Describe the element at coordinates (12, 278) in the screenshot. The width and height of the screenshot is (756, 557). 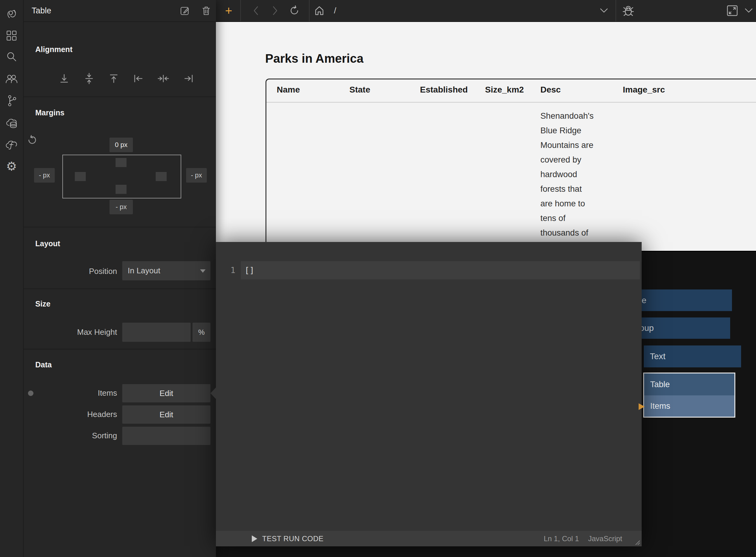
I see `nav-rail: ⚙` at that location.